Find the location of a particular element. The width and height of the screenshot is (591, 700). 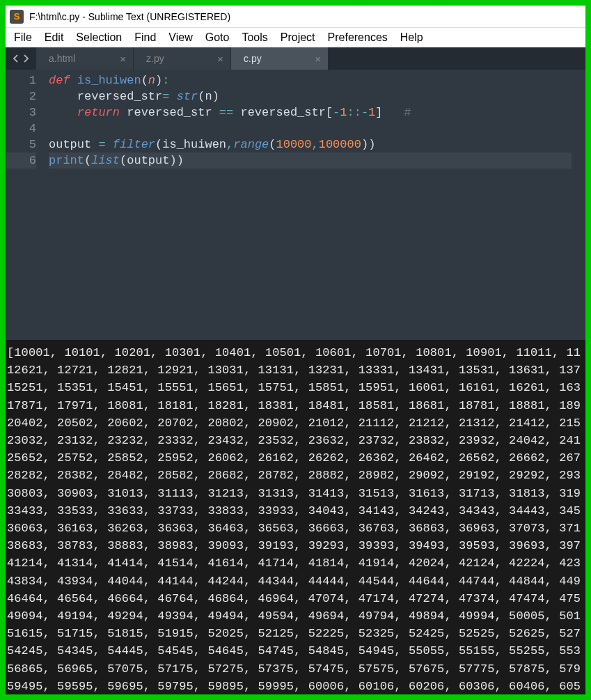

arrow-right-icon is located at coordinates (26, 59).